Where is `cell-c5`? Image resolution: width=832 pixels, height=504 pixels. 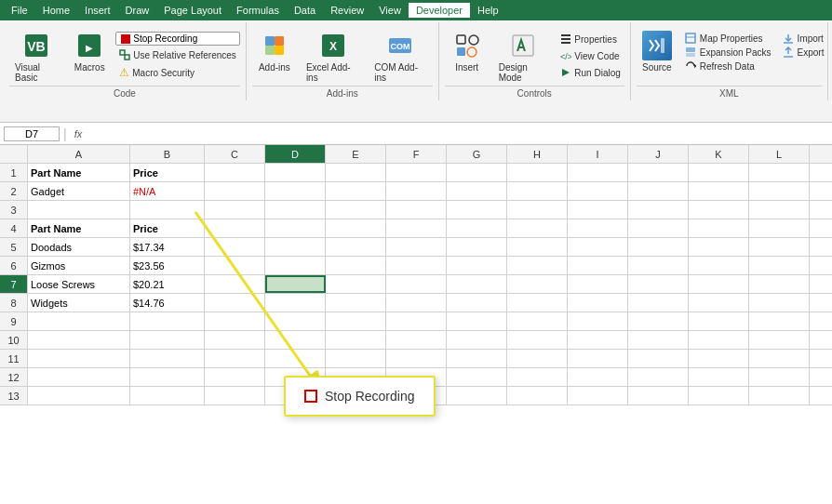
cell-c5 is located at coordinates (235, 247).